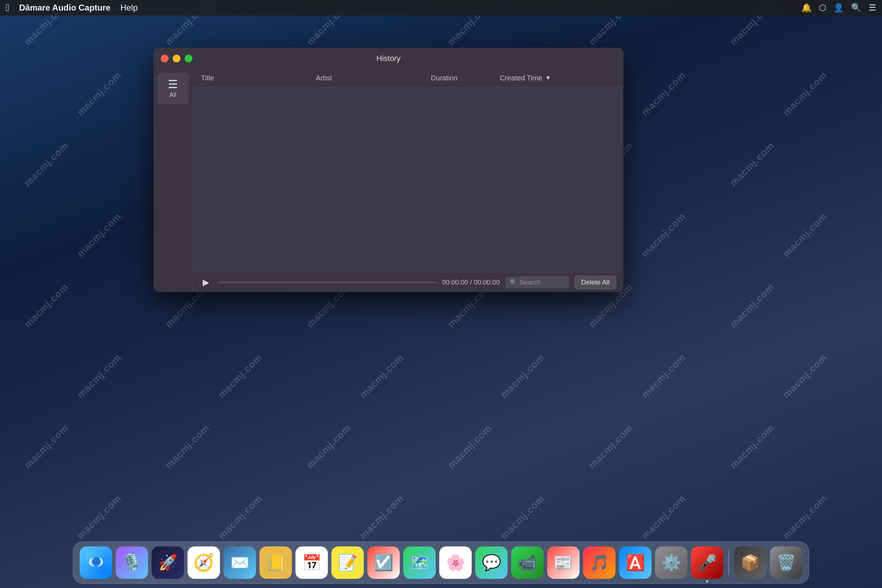 This screenshot has height=588, width=882. Describe the element at coordinates (596, 282) in the screenshot. I see `delete-all-button: Delete All` at that location.